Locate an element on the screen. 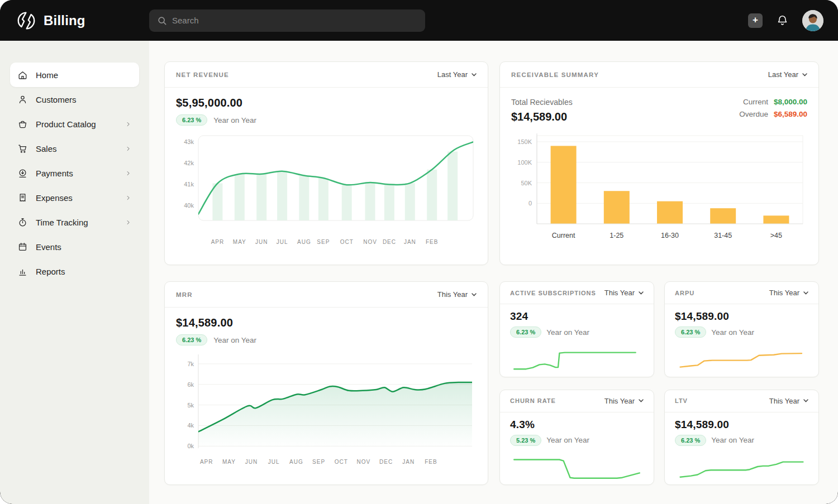 This screenshot has height=504, width=838. home-icon is located at coordinates (22, 75).